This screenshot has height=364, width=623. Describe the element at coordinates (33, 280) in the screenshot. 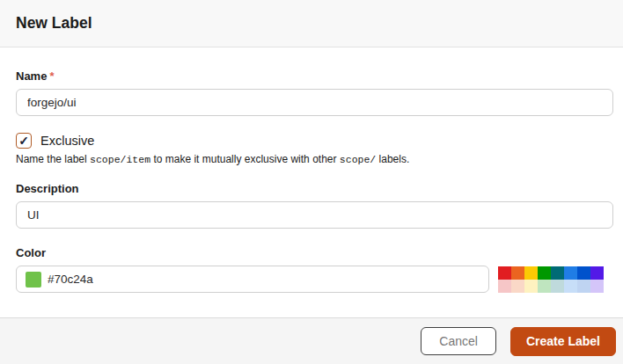

I see `color-swatch` at that location.